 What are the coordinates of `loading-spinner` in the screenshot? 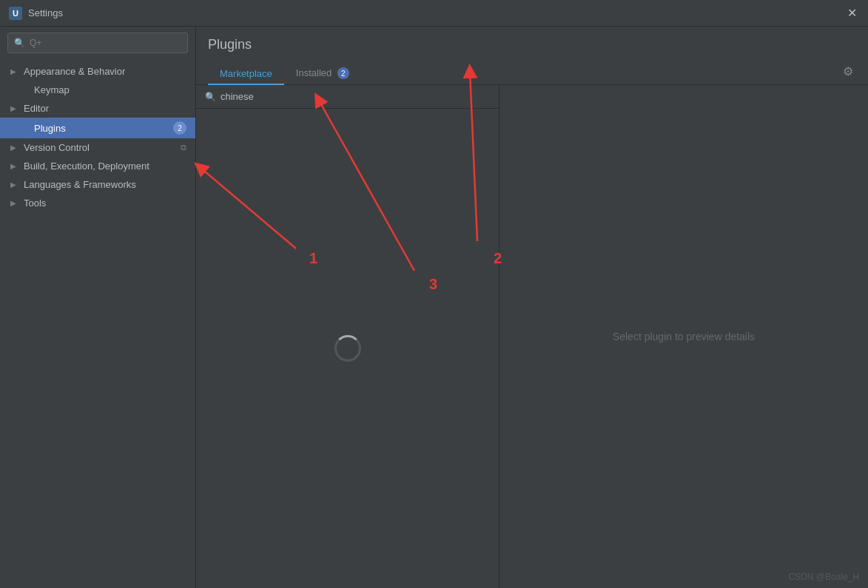 It's located at (348, 348).